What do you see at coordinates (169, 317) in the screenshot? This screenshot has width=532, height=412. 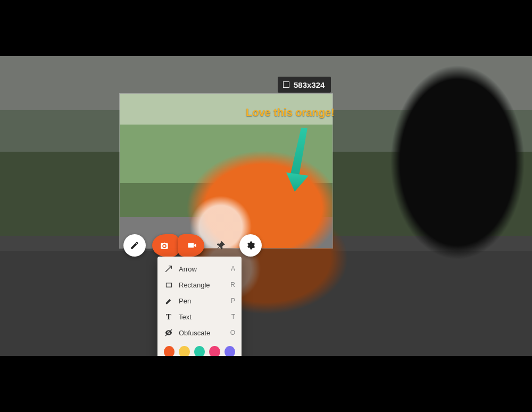 I see `text-icon: T` at bounding box center [169, 317].